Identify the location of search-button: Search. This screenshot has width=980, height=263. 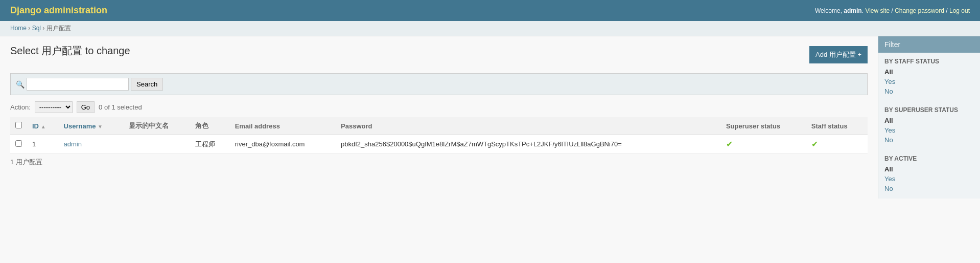
(147, 84).